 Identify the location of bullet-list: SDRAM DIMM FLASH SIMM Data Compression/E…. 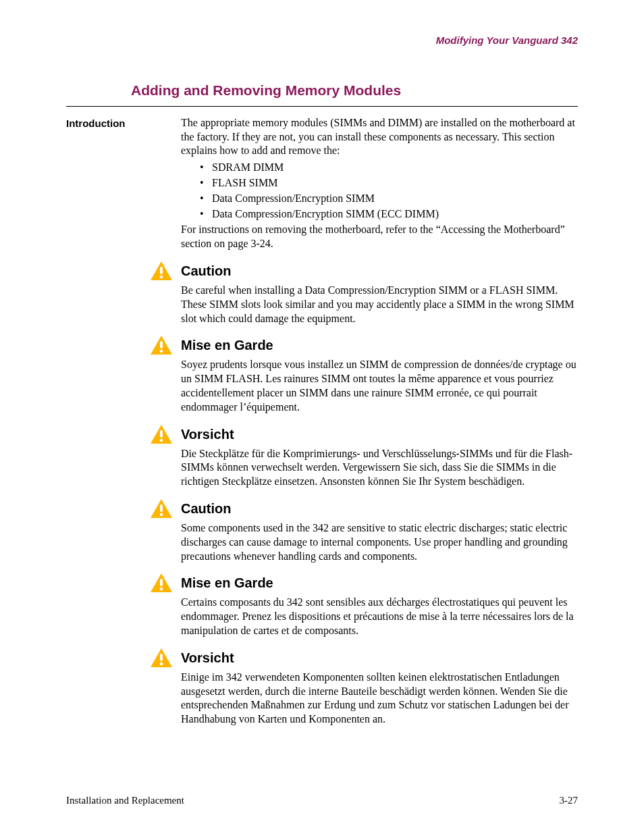
(389, 190).